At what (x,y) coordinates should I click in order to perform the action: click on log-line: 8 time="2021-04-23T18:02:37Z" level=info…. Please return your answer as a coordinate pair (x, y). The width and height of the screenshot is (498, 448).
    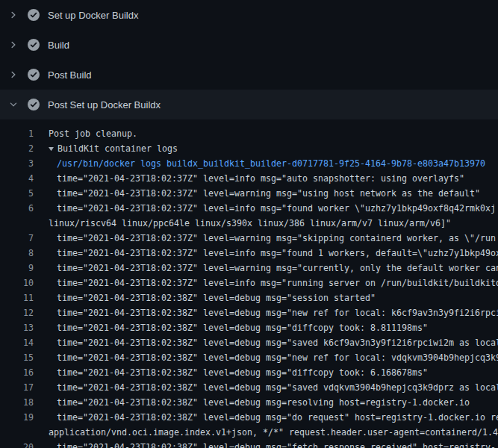
    Looking at the image, I should click on (249, 253).